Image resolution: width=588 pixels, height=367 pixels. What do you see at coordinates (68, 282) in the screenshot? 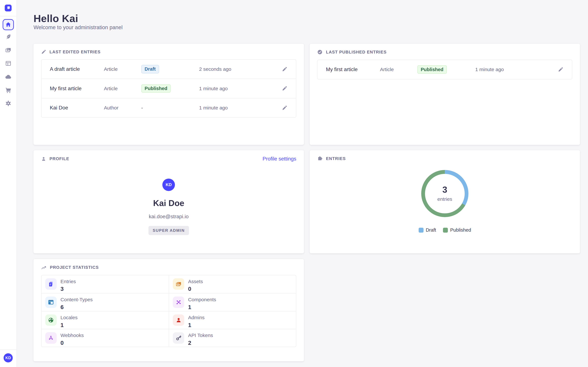
I see `stat-label: Entries` at bounding box center [68, 282].